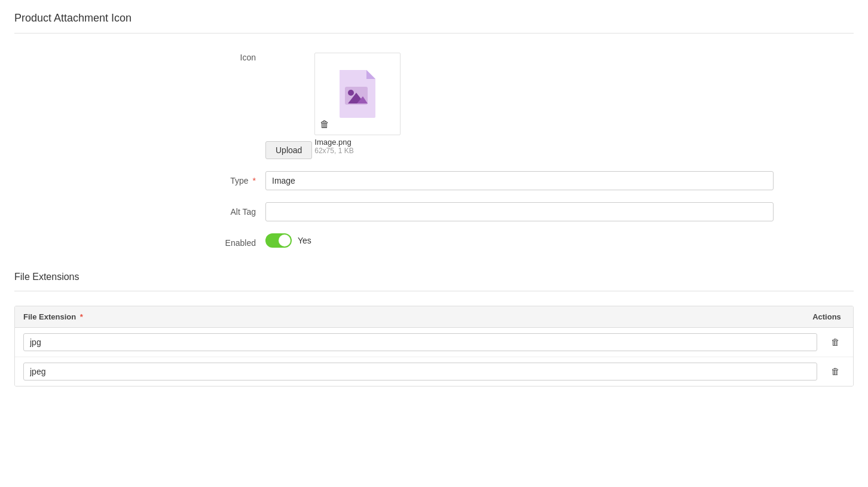 This screenshot has height=487, width=868. What do you see at coordinates (325, 124) in the screenshot?
I see `delete-preview-icon: 🗑` at bounding box center [325, 124].